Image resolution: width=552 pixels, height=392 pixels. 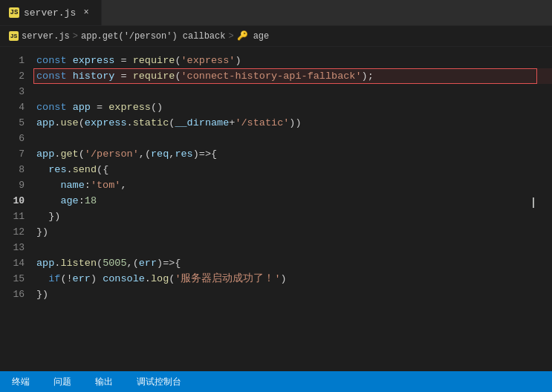 What do you see at coordinates (293, 263) in the screenshot?
I see `code-line-14: app.listen(5005,(err)=>{` at bounding box center [293, 263].